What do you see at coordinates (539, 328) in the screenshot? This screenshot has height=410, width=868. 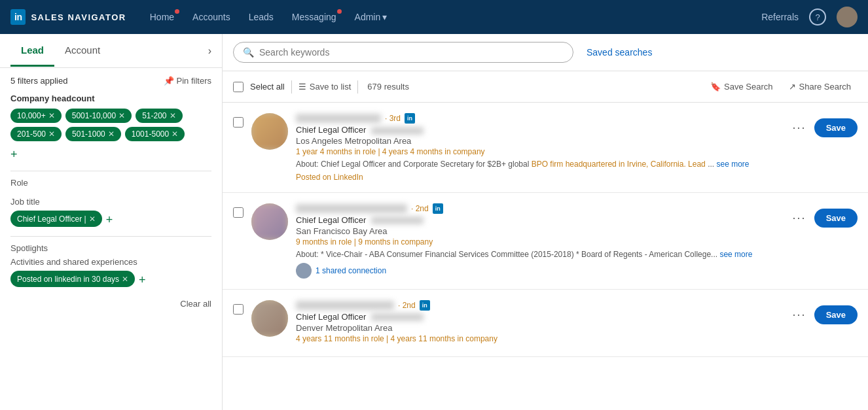 I see `result-location: Denver Metropolitan Area` at bounding box center [539, 328].